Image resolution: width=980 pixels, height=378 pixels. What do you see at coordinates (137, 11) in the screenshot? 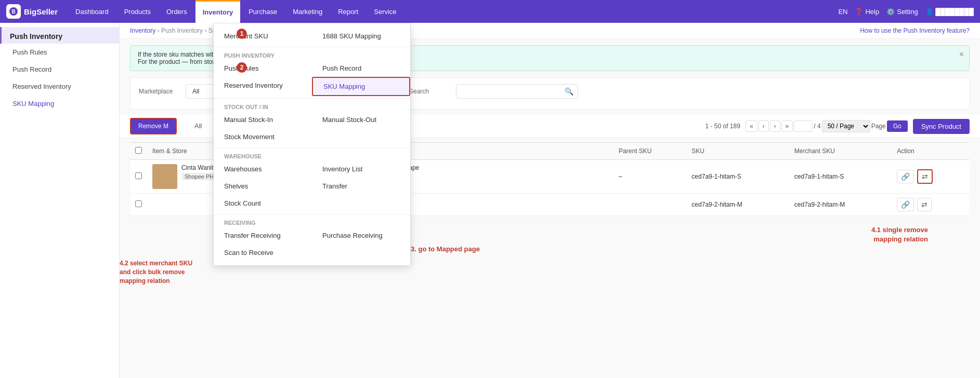
I see `nav-products: Products` at bounding box center [137, 11].